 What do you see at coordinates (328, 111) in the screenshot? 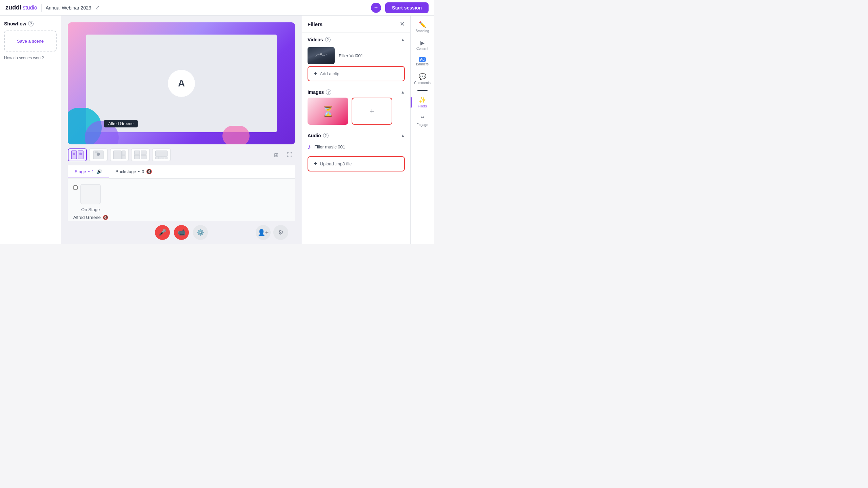
I see `image-item: ⏳` at bounding box center [328, 111].